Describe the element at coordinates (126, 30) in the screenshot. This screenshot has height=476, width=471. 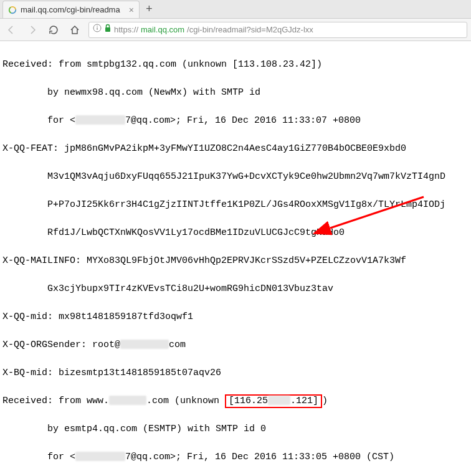
I see `url-protocol: https://` at that location.